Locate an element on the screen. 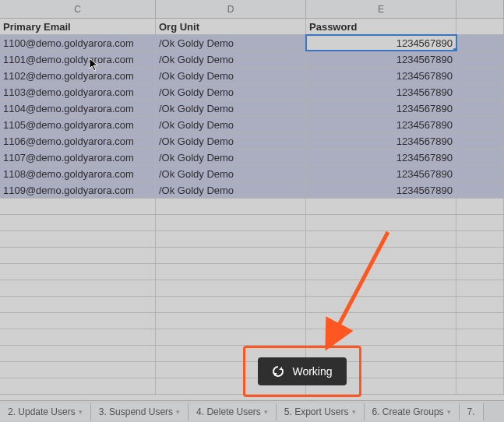 The width and height of the screenshot is (504, 422). sheet-tab-export-users: 5. Export Users▾ is located at coordinates (321, 412).